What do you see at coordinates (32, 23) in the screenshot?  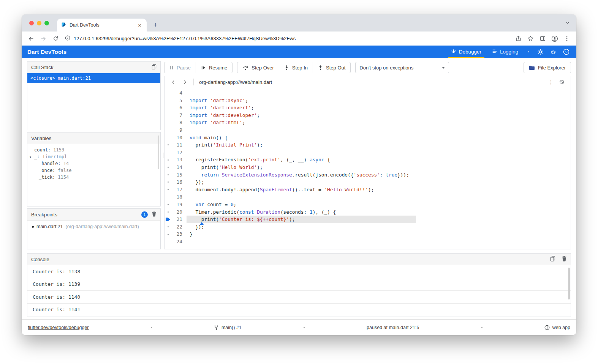 I see `close-window-button` at bounding box center [32, 23].